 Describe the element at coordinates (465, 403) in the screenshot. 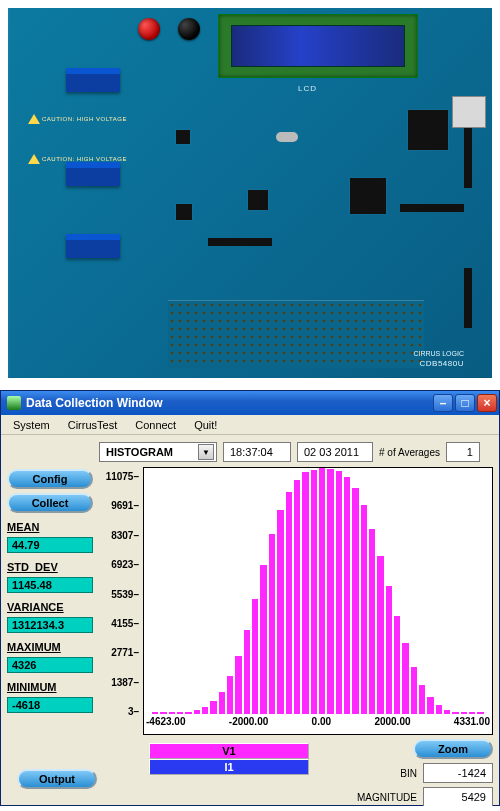

I see `maximize-button: □` at that location.